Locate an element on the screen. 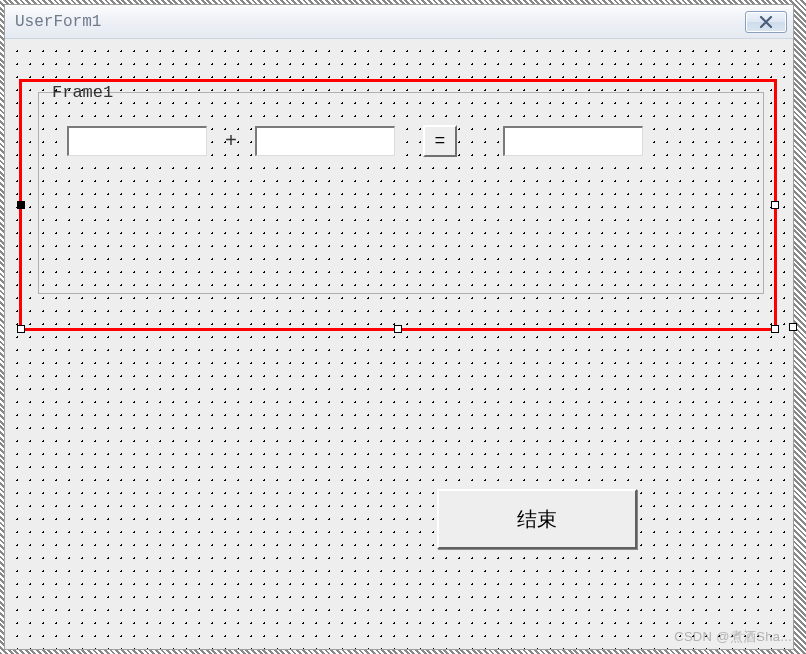 The image size is (806, 654). resize-handle-bottom-right is located at coordinates (775, 329).